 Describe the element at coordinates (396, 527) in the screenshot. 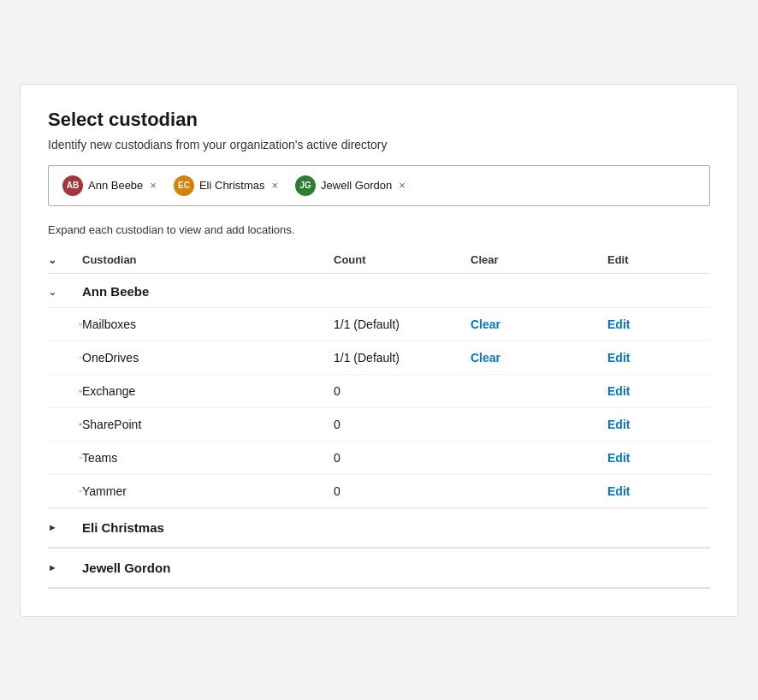

I see `custodian-name-eli-christmas: Eli Christmas` at that location.